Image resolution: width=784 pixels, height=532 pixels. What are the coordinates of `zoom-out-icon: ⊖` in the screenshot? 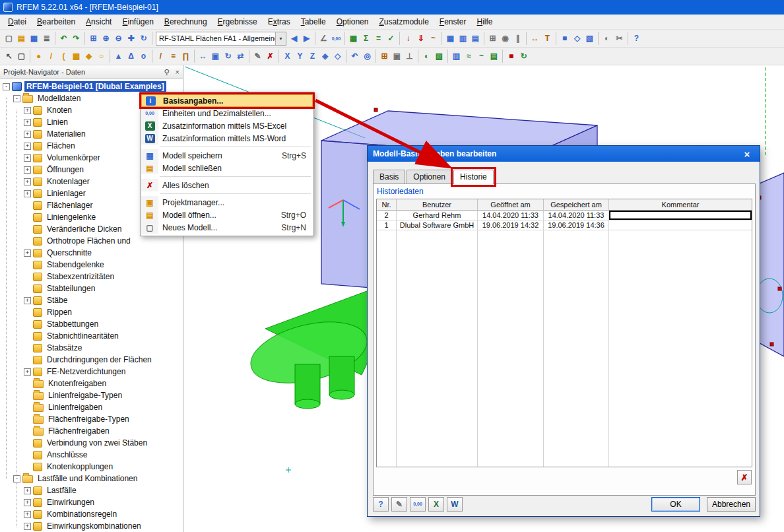 It's located at (119, 38).